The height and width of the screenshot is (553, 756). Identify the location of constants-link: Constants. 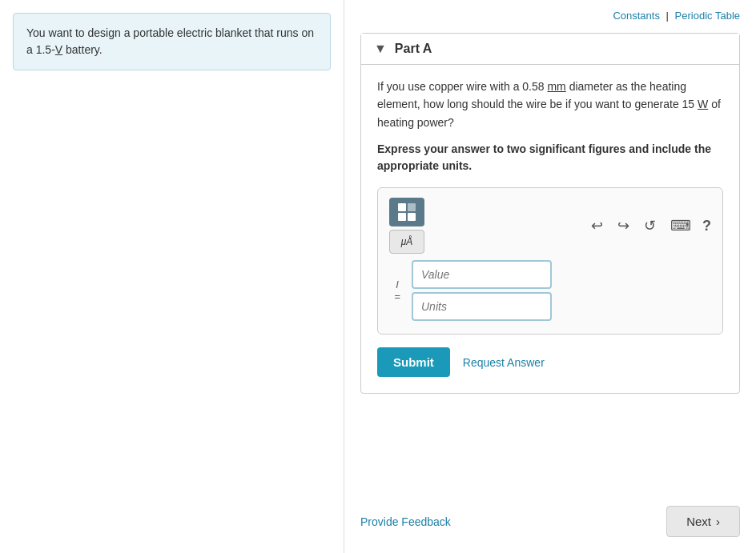
(636, 16).